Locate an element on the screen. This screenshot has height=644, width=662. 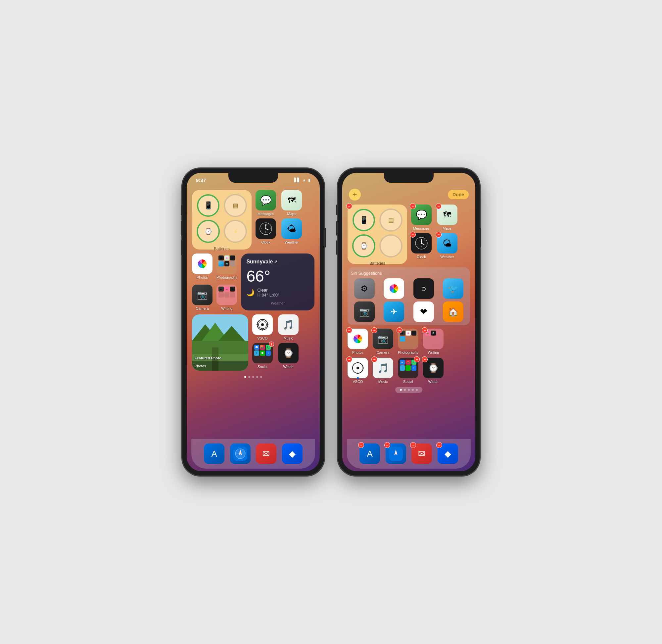
app-watch: ⌚ Watch is located at coordinates (288, 356).